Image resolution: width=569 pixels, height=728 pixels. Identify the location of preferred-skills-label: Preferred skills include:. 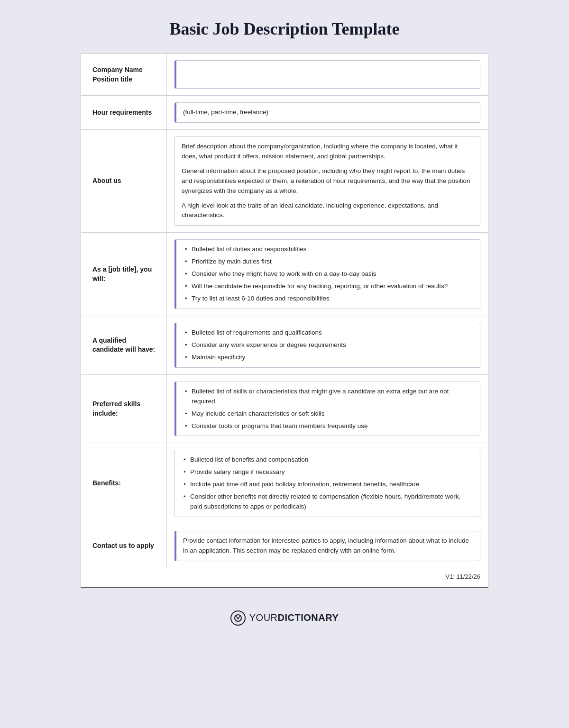
(124, 409).